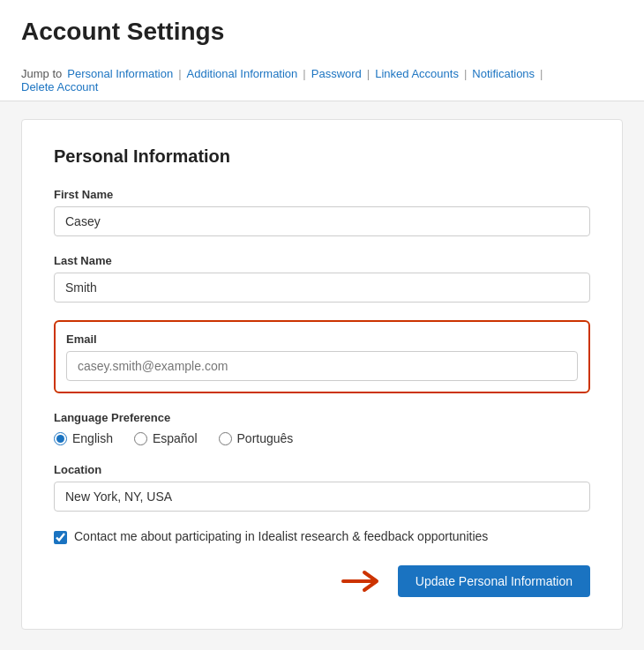 The height and width of the screenshot is (650, 644). Describe the element at coordinates (322, 366) in the screenshot. I see `email-input` at that location.